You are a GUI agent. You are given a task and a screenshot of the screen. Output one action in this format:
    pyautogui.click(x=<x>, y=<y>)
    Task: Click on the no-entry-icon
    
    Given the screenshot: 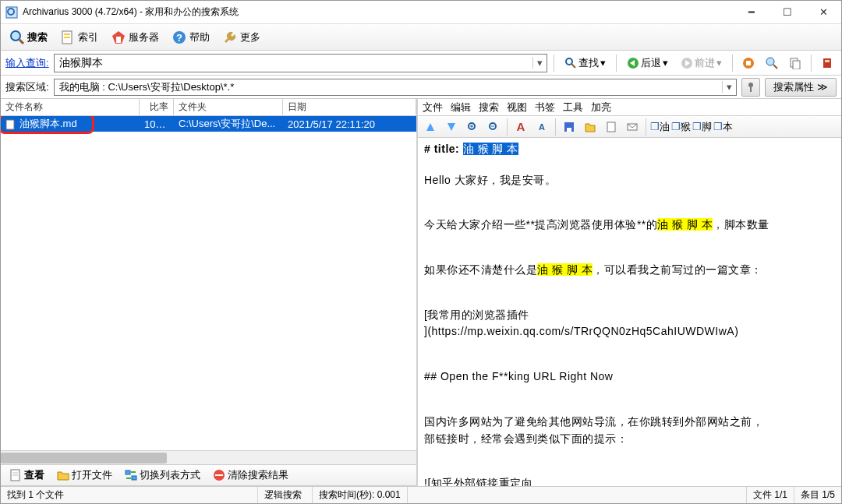 What is the action you would take?
    pyautogui.click(x=219, y=475)
    